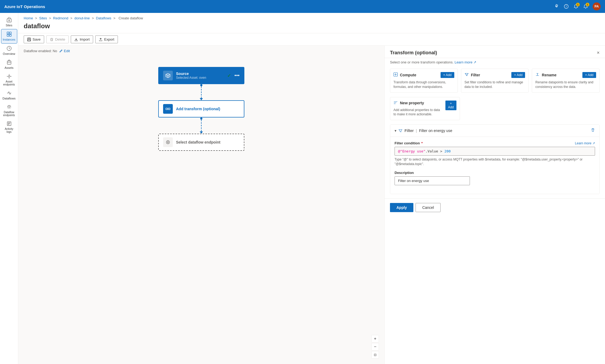 The height and width of the screenshot is (364, 605). I want to click on topbar-icons: ? 1 1 PA, so click(577, 6).